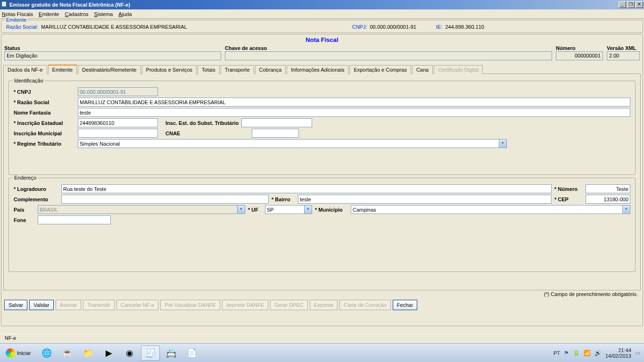 The width and height of the screenshot is (644, 362). Describe the element at coordinates (24, 353) in the screenshot. I see `start-label: Iniciar` at that location.